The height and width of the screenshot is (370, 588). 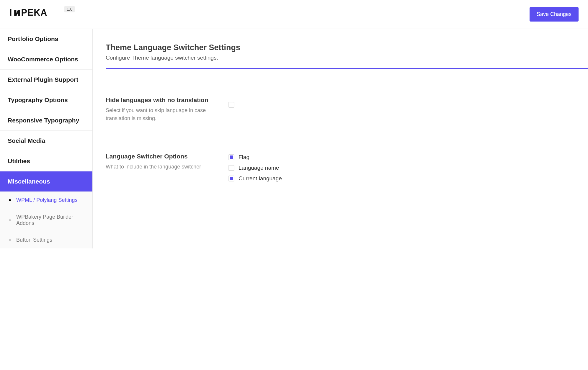 I want to click on checkbox-row-flag: Flag, so click(x=408, y=157).